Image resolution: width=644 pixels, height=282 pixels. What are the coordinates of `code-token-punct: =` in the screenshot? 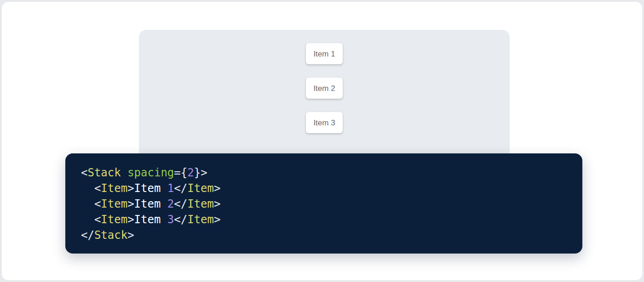 It's located at (177, 173).